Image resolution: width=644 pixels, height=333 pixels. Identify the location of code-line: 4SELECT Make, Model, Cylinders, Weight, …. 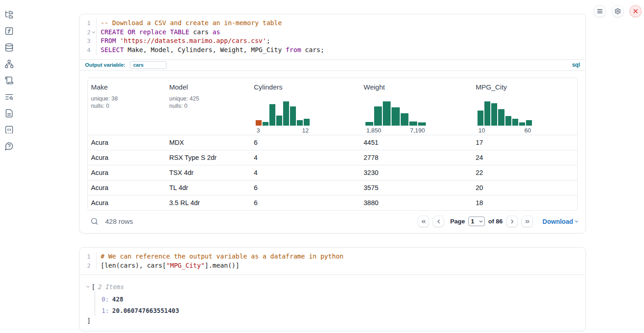
(333, 50).